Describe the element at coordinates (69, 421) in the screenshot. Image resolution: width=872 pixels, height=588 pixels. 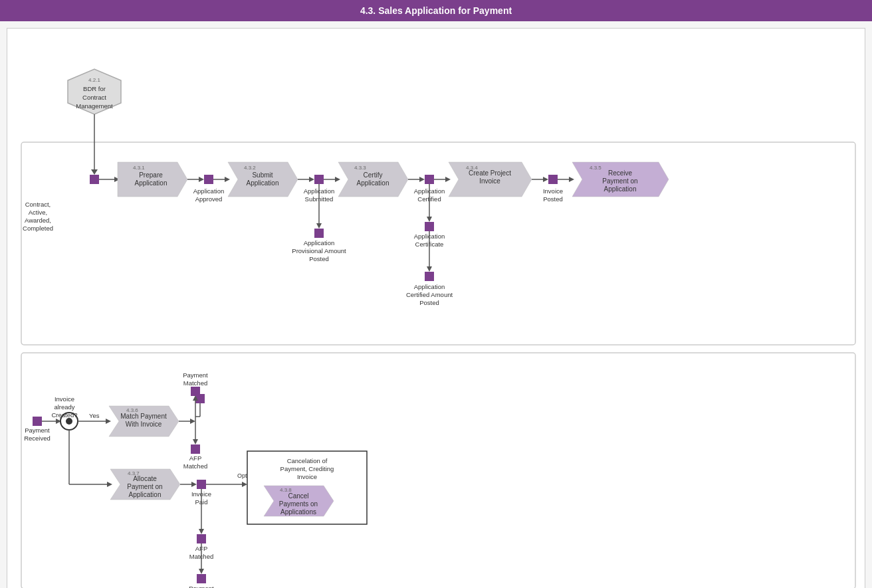
I see `gateway-dot` at that location.